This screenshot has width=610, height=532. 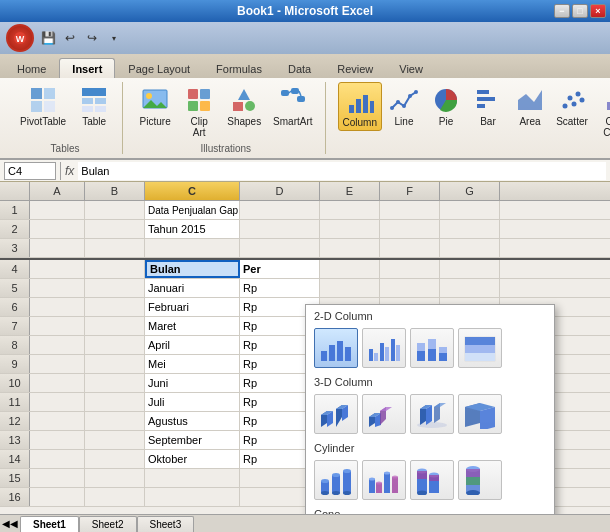 I want to click on cell-b13, so click(x=115, y=440).